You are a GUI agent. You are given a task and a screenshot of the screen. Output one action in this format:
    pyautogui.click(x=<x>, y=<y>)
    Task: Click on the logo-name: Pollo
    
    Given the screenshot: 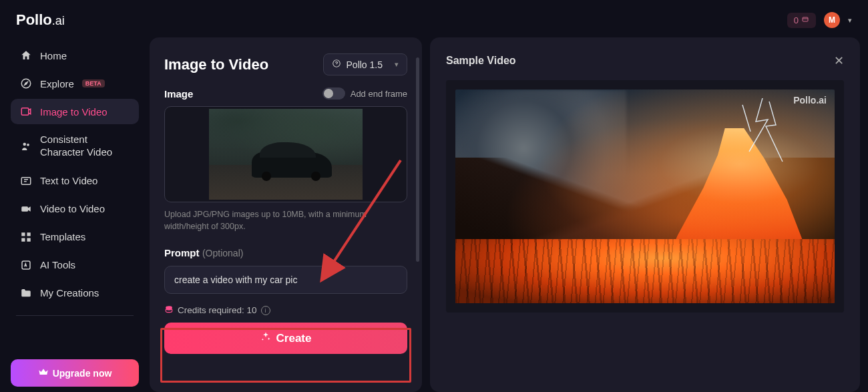 What is the action you would take?
    pyautogui.click(x=34, y=20)
    